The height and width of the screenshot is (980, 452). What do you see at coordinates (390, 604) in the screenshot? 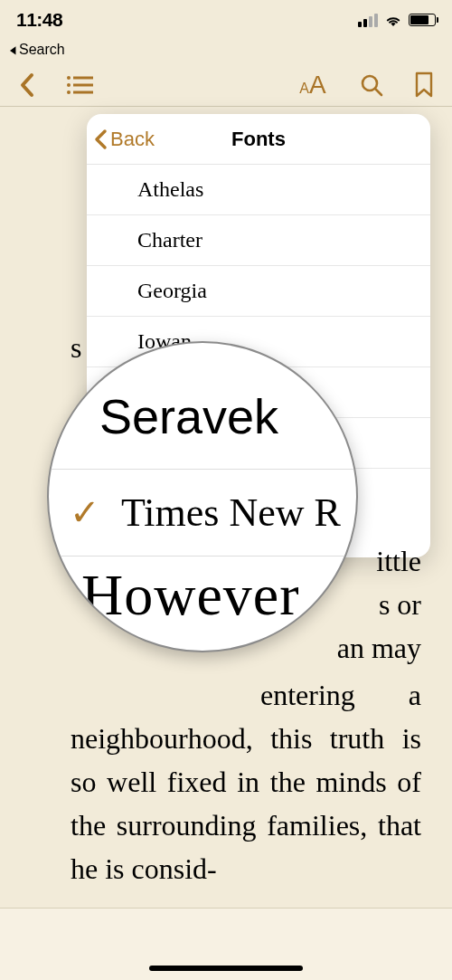
I see `side-fragments: ittle s or an may` at bounding box center [390, 604].